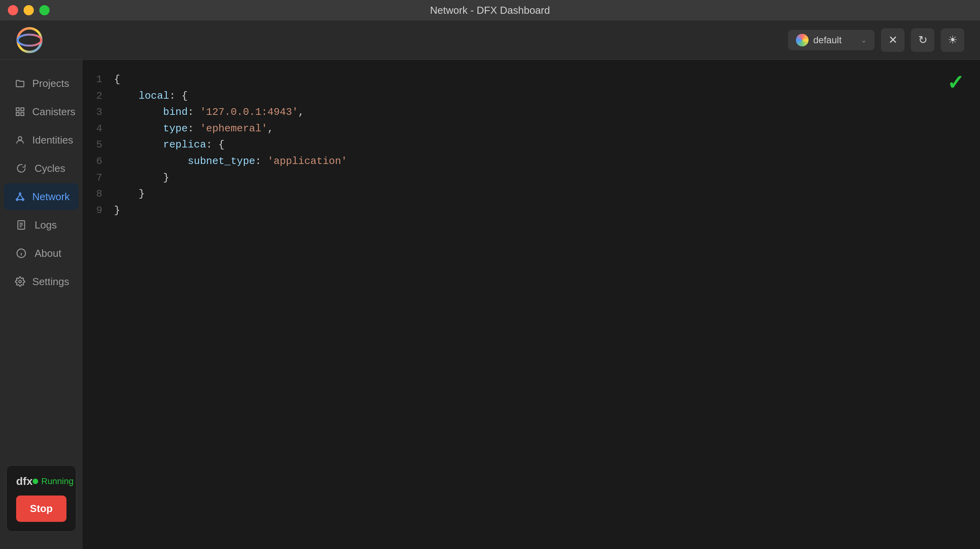 This screenshot has height=549, width=980. What do you see at coordinates (51, 197) in the screenshot?
I see `sidebar-item-label: Network` at bounding box center [51, 197].